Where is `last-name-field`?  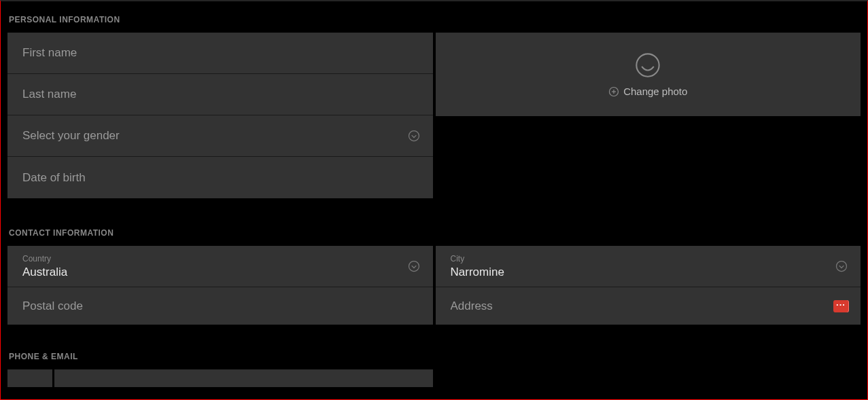
last-name-field is located at coordinates (220, 95).